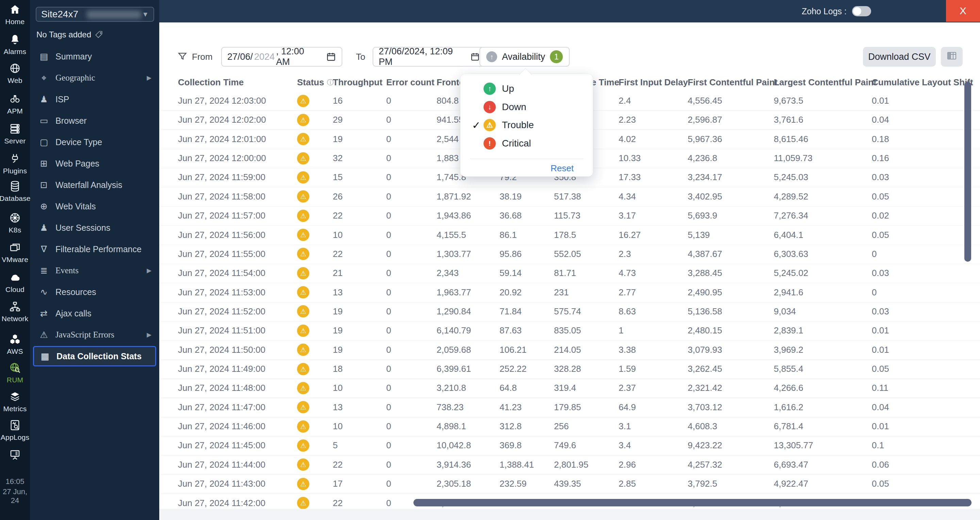 The height and width of the screenshot is (520, 980). What do you see at coordinates (880, 350) in the screenshot?
I see `cell-cumulative-layout-shift: 0.01` at bounding box center [880, 350].